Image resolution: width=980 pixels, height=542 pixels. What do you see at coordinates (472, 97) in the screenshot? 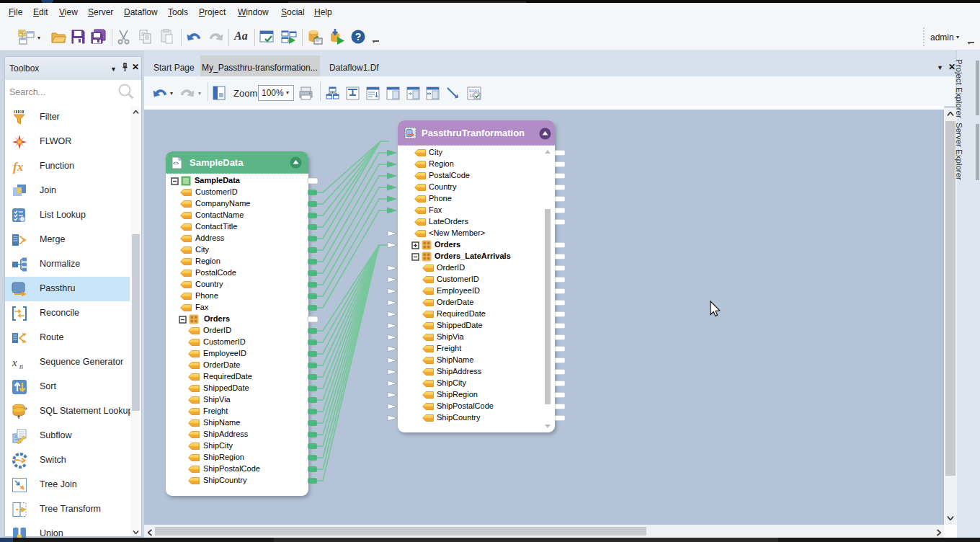
I see `svg-text: 10` at bounding box center [472, 97].